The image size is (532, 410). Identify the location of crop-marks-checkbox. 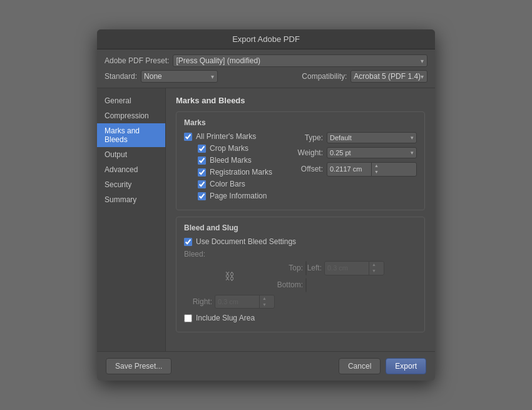
(202, 149).